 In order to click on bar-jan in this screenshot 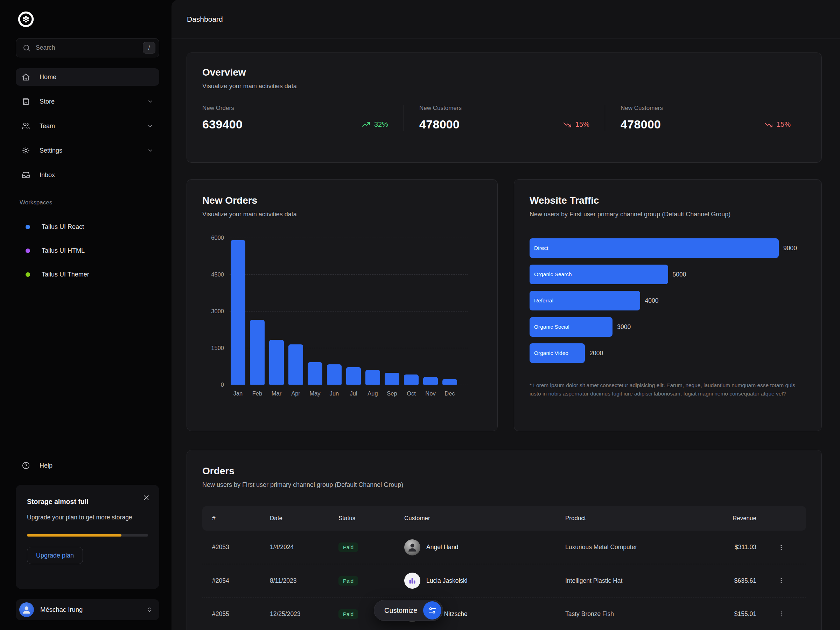, I will do `click(238, 312)`.